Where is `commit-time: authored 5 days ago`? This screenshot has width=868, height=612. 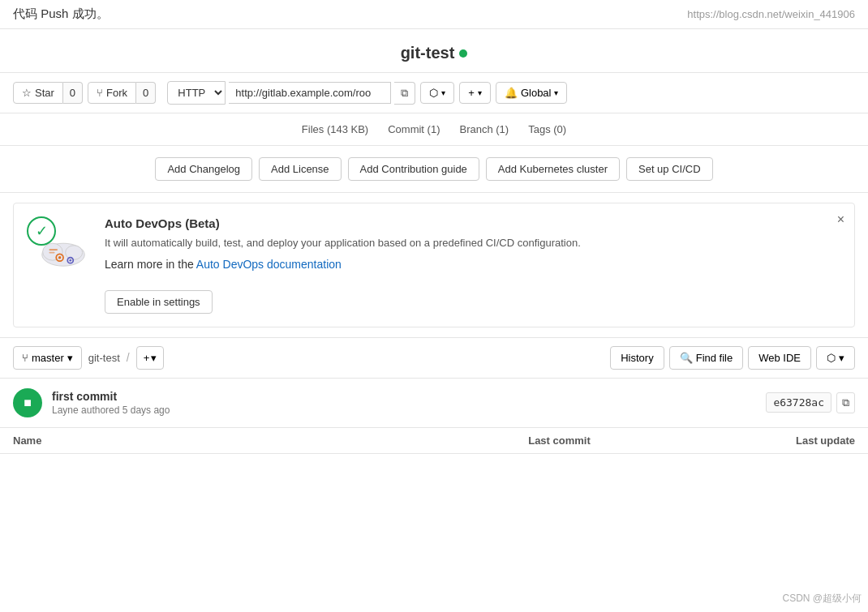
commit-time: authored 5 days ago is located at coordinates (125, 410).